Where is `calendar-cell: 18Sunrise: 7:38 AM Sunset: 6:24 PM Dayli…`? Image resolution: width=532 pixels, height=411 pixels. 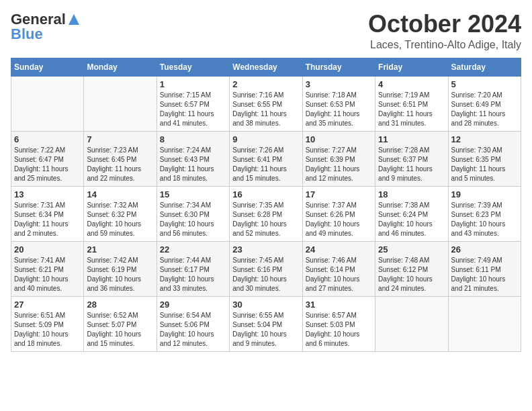
calendar-cell: 18Sunrise: 7:38 AM Sunset: 6:24 PM Dayli… is located at coordinates (412, 214).